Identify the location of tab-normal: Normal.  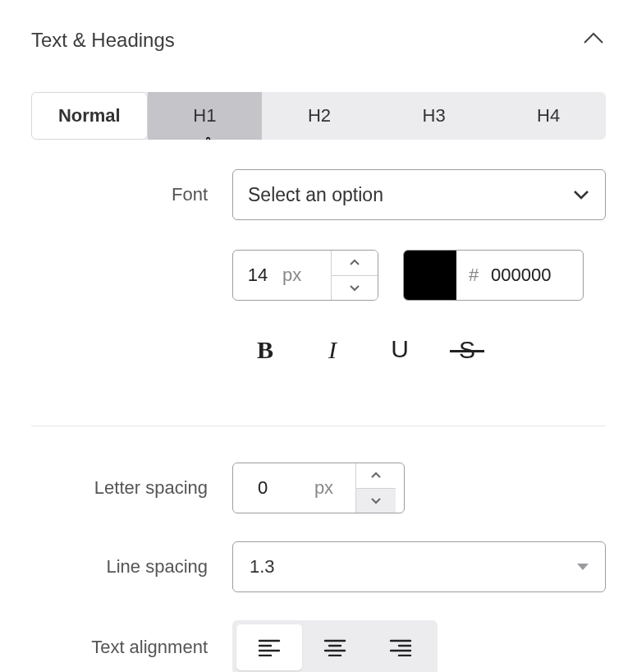
(89, 116).